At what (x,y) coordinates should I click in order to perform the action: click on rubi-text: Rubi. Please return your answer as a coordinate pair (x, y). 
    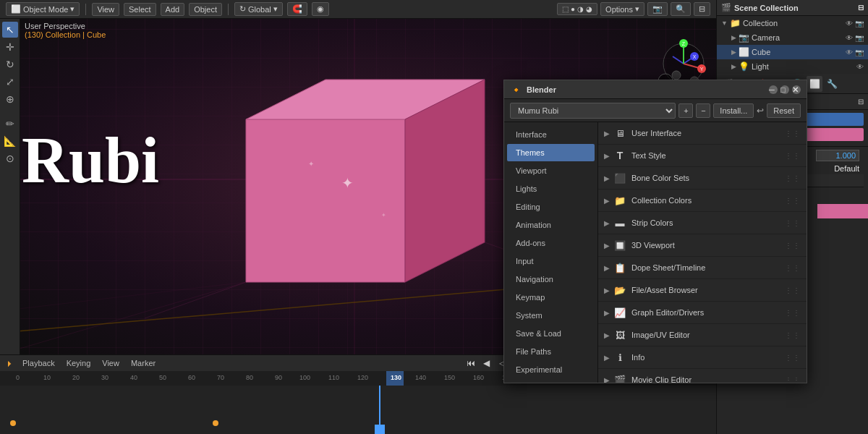
    Looking at the image, I should click on (90, 161).